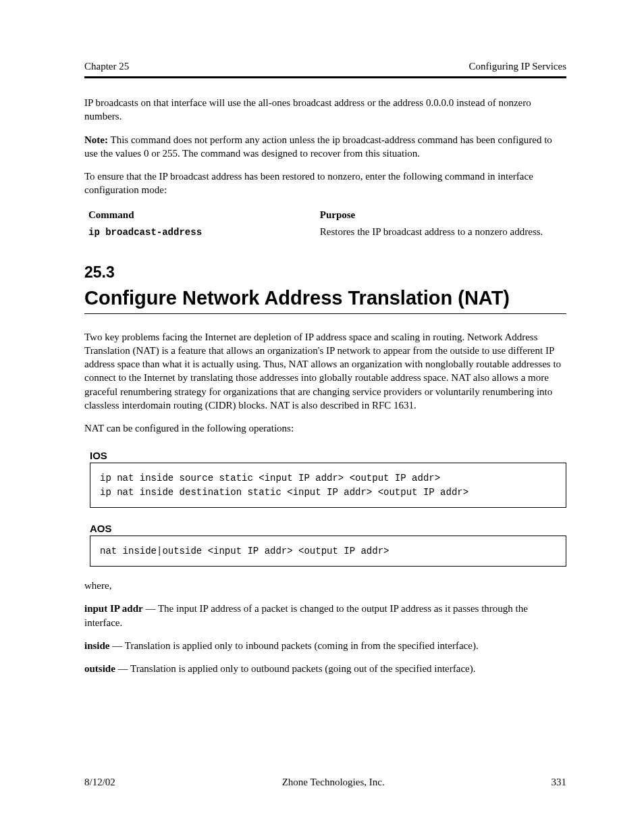 The image size is (644, 834). I want to click on def-outside: outside — Translation is applied only to…, so click(325, 669).